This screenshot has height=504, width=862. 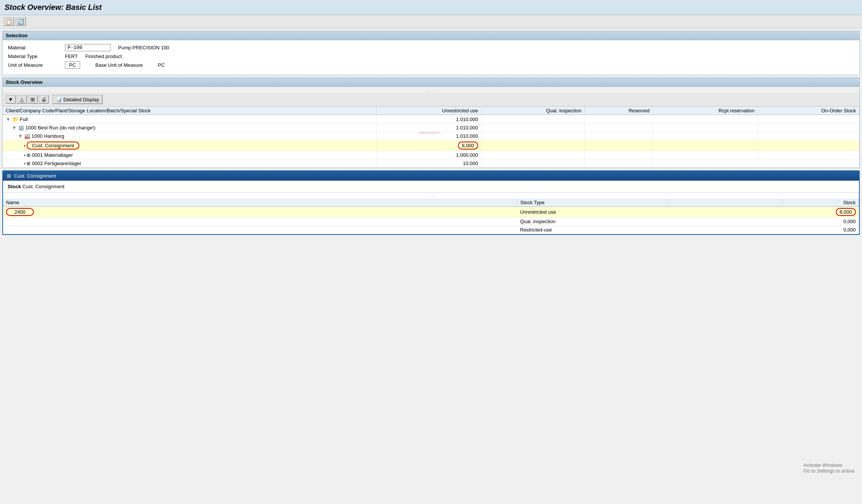 What do you see at coordinates (144, 48) in the screenshot?
I see `material-desc: Pump PRECISION 100` at bounding box center [144, 48].